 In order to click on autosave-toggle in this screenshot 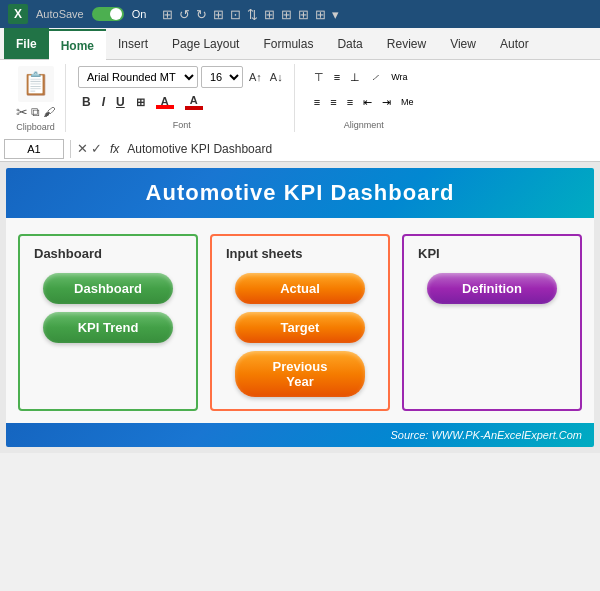, I will do `click(108, 14)`.